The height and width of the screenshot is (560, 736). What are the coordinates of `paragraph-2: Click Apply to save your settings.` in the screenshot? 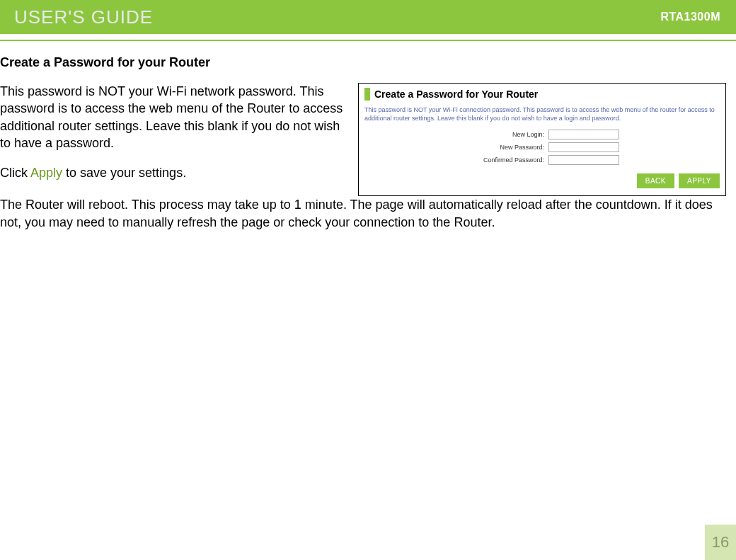 It's located at (173, 173).